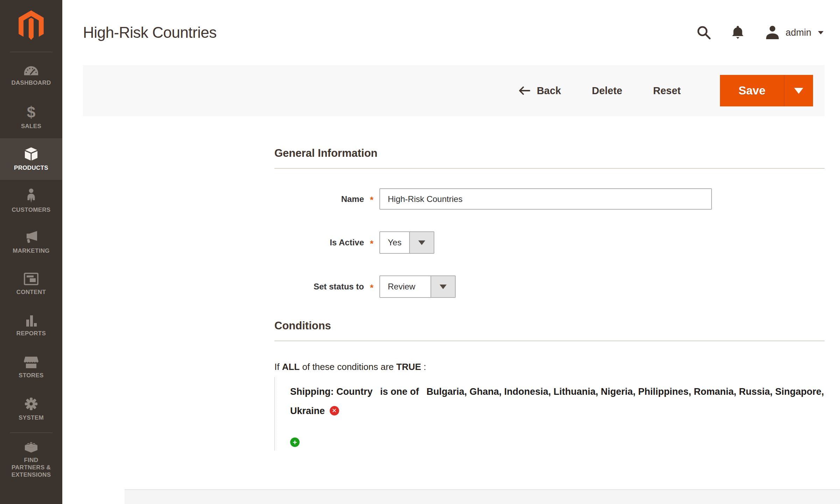  What do you see at coordinates (761, 33) in the screenshot?
I see `header-actions: admin` at bounding box center [761, 33].